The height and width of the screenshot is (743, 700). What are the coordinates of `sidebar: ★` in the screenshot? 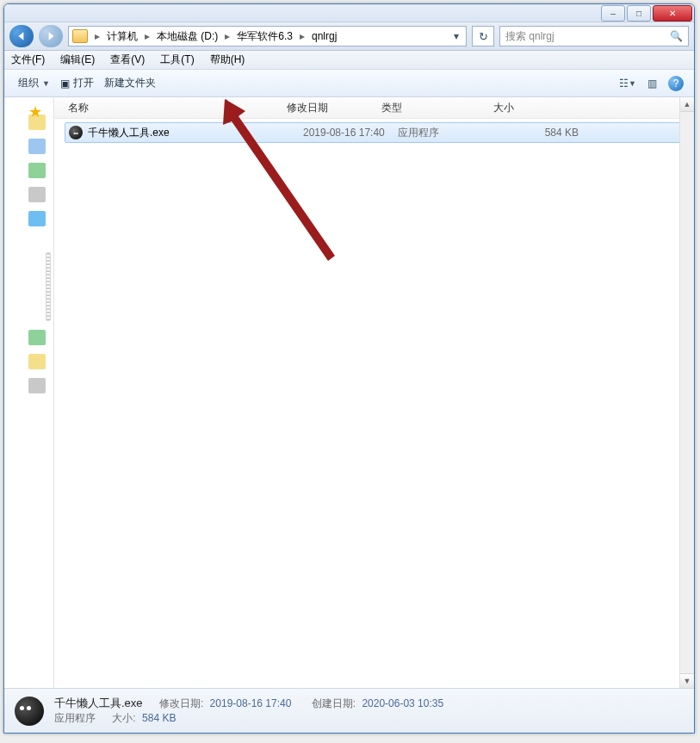 It's located at (29, 393).